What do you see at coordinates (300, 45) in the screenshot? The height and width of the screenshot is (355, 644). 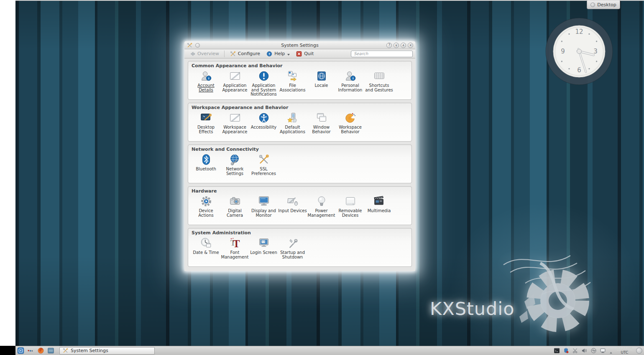 I see `window-titlebar: System Settings ?∨∧×` at bounding box center [300, 45].